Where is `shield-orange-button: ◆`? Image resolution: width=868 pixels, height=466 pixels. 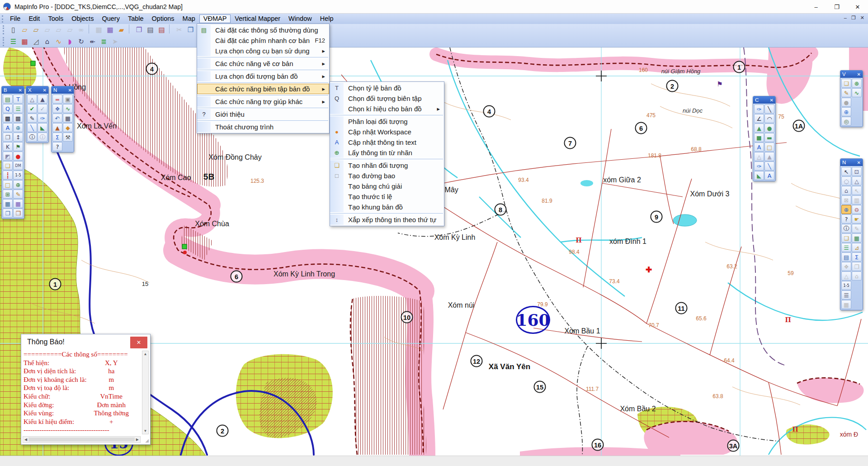 shield-orange-button: ◆ is located at coordinates (68, 128).